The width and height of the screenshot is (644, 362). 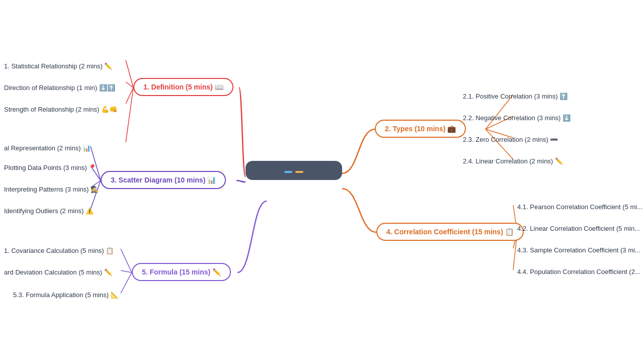 What do you see at coordinates (58, 66) in the screenshot?
I see `l2-node-r1_1: 1. Statistical Relationship (2 mins) ✏️` at bounding box center [58, 66].